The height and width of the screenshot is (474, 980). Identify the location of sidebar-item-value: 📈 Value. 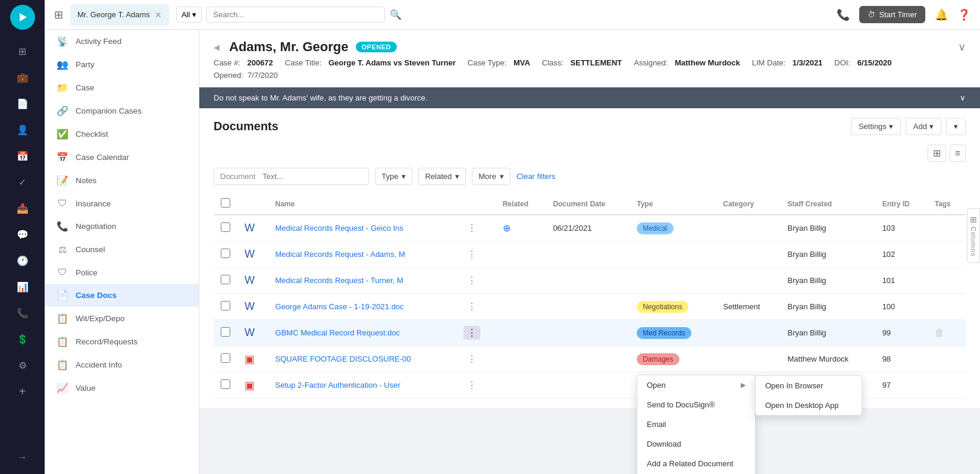
(121, 388).